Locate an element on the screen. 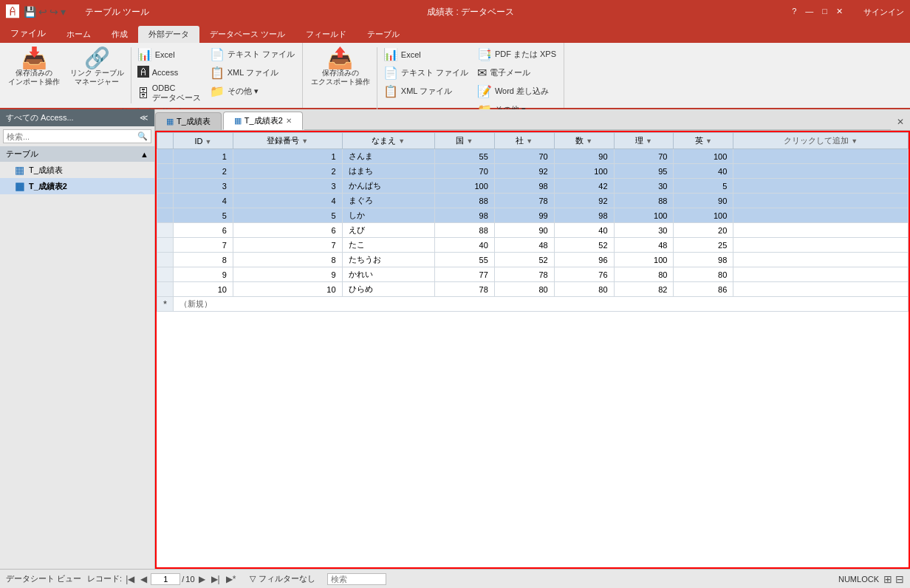  table-row: 2 2 はまち 70 92 100 95 40 is located at coordinates (533, 171).